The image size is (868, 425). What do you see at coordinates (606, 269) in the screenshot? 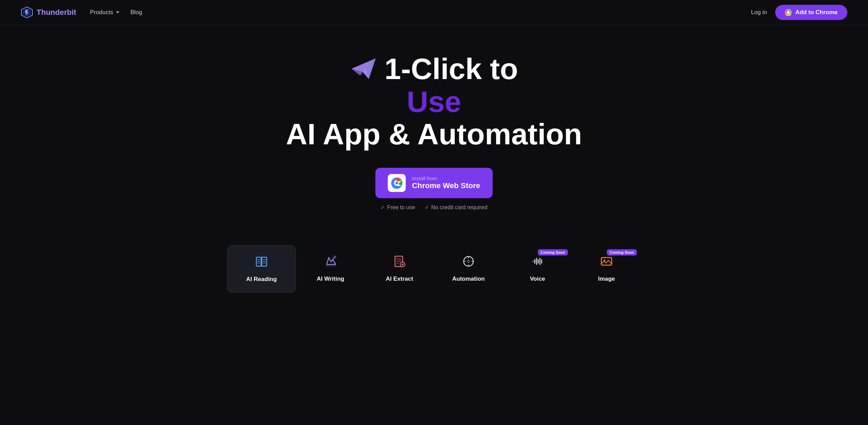
I see `feature-card-image: Coming Soon Image` at bounding box center [606, 269].